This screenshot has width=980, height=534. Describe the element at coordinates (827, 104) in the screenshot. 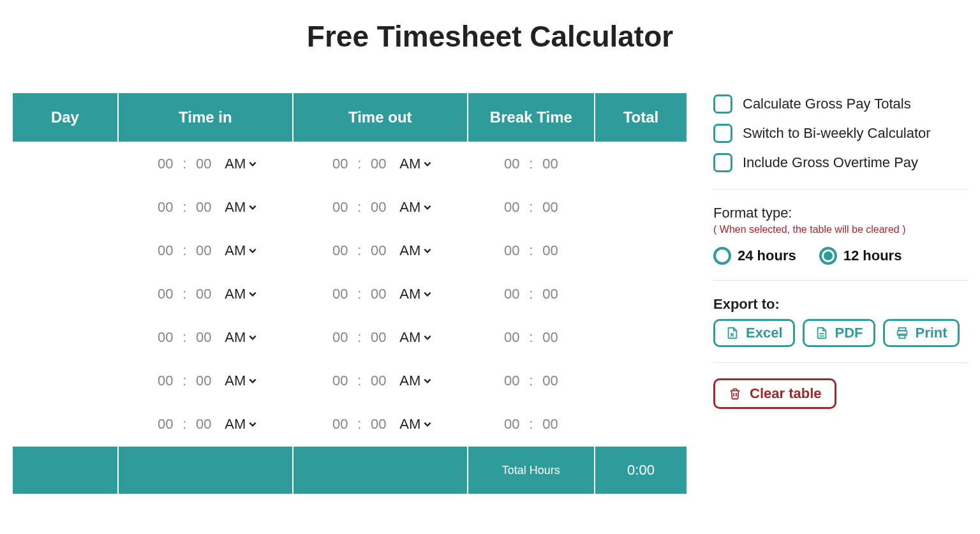

I see `checkbox-label: Calculate Gross Pay Totals` at that location.